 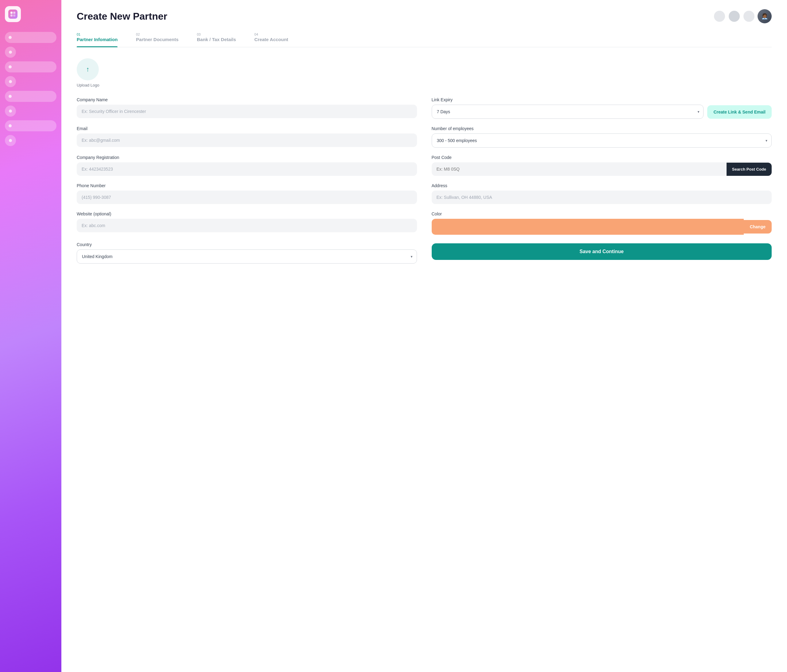 I want to click on upload-area: ↑ Upload Logo, so click(x=424, y=73).